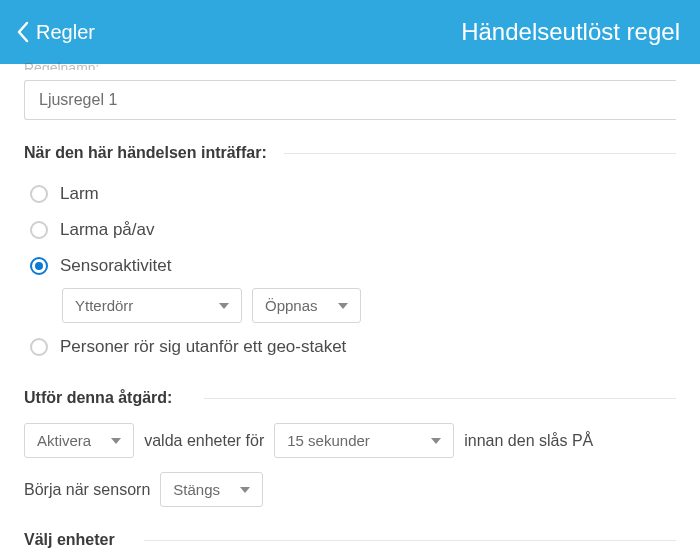 The width and height of the screenshot is (700, 560). Describe the element at coordinates (87, 490) in the screenshot. I see `start-label: Börja när sensorn` at that location.